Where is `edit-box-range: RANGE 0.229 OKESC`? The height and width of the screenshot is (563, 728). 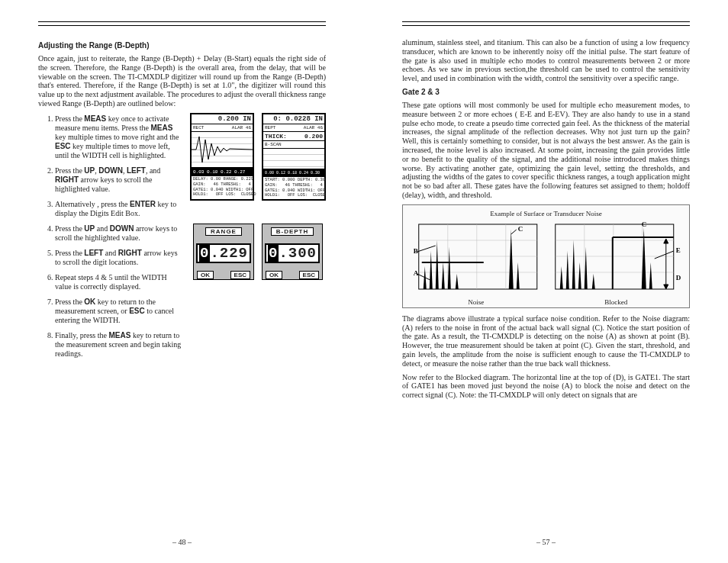
edit-box-range: RANGE 0.229 OKESC is located at coordinates (224, 252).